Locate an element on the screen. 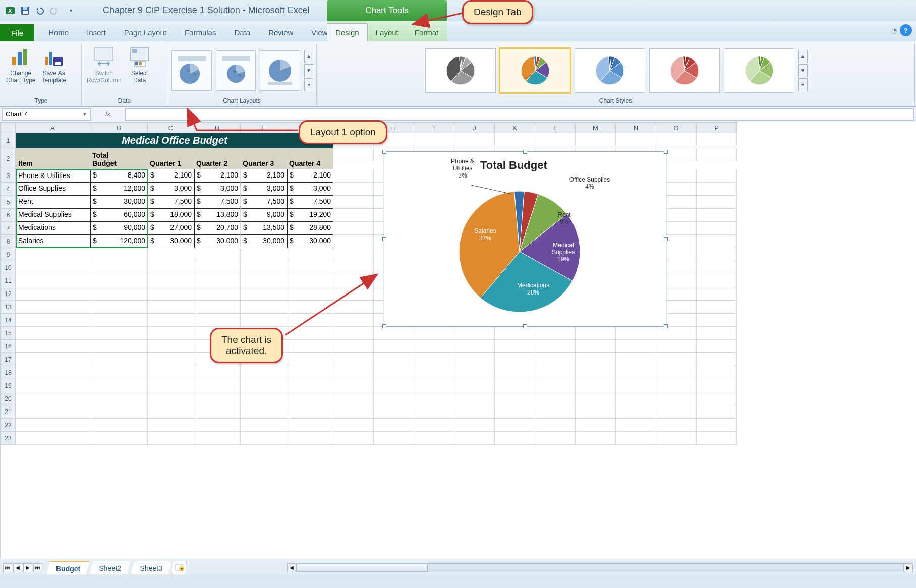 The height and width of the screenshot is (588, 916). cell-D22 is located at coordinates (217, 425).